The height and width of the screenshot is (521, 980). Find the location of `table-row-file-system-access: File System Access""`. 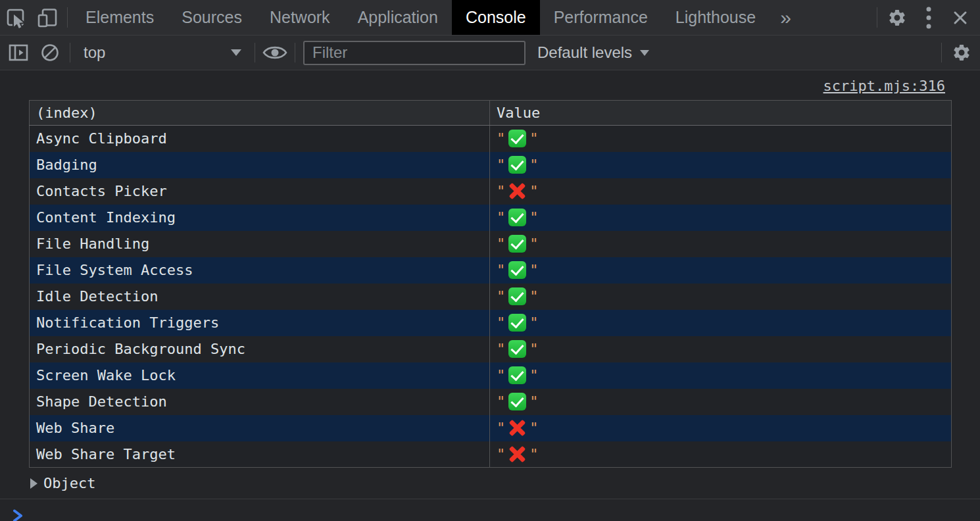

table-row-file-system-access: File System Access"" is located at coordinates (491, 270).